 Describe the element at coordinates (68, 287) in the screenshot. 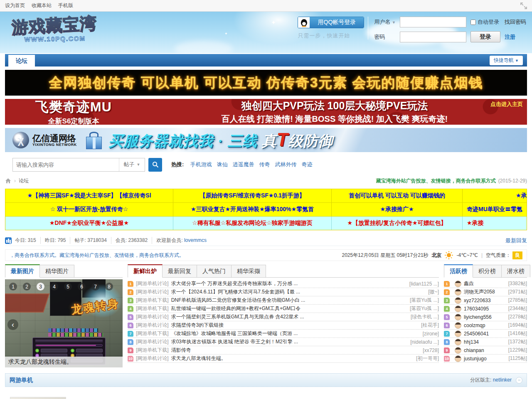

I see `carousel-page-dot: 5` at that location.